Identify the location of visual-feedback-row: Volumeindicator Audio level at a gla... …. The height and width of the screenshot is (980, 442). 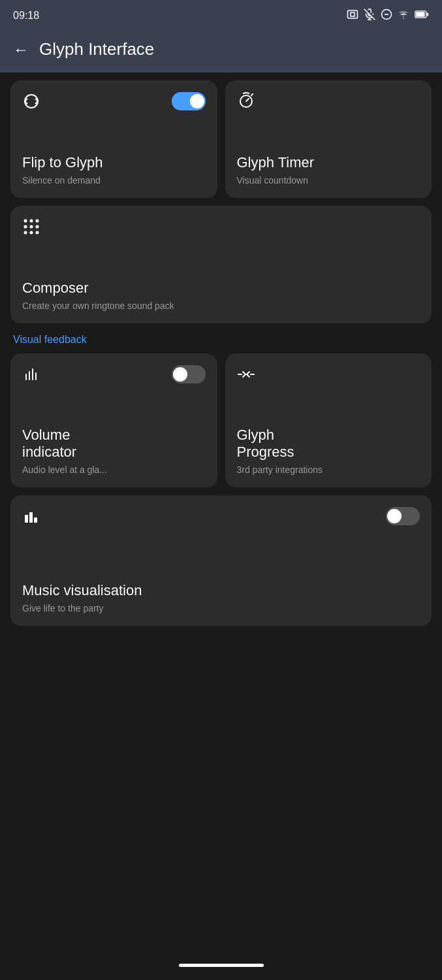
(221, 421).